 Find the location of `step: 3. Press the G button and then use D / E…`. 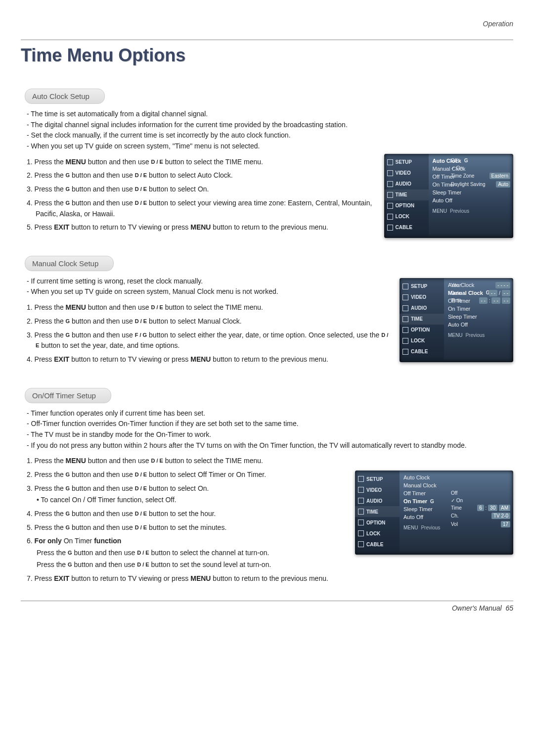

step: 3. Press the G button and then use D / E… is located at coordinates (200, 189).